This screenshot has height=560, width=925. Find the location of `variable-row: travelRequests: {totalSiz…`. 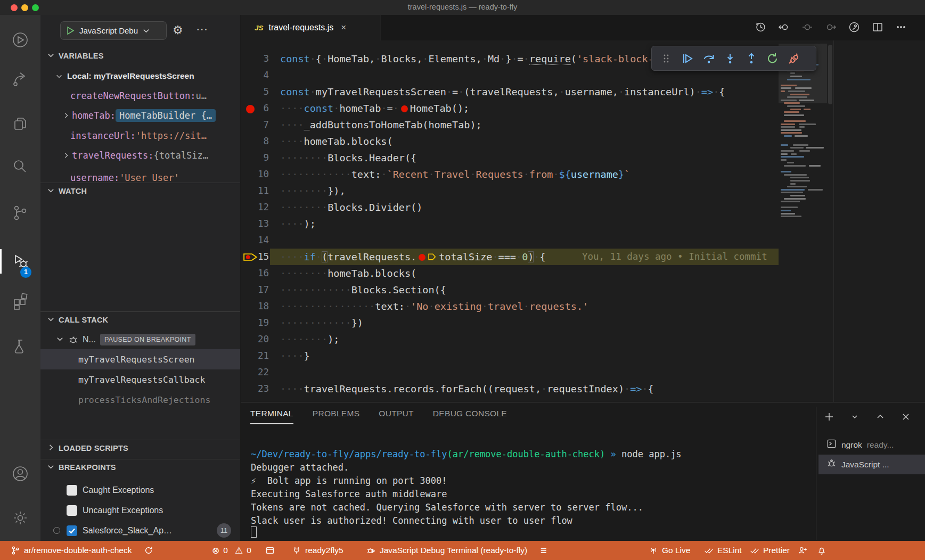

variable-row: travelRequests: {totalSiz… is located at coordinates (141, 155).